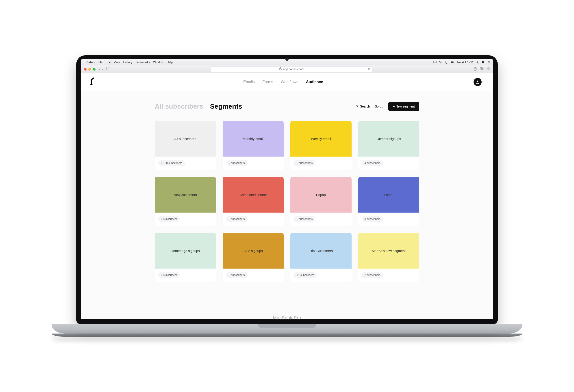  I want to click on audience-tabs: All subscribers Segments, so click(198, 107).